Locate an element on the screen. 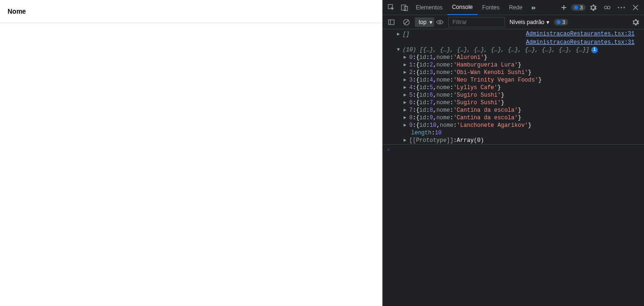 The height and width of the screenshot is (306, 644). array-entry-row: ▶9: {id: 10, nome: 'Lanchonete Agarikov'… is located at coordinates (513, 125).